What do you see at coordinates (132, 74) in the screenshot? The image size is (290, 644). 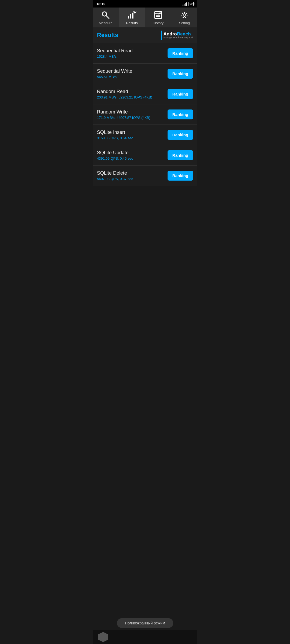 I see `benchmark-info-1: Sequential Write 545.51 MB/s` at bounding box center [132, 74].